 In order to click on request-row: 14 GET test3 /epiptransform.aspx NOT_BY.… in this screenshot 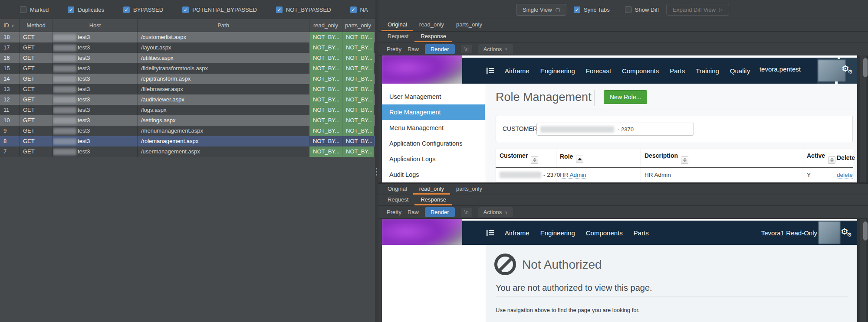, I will do `click(187, 79)`.